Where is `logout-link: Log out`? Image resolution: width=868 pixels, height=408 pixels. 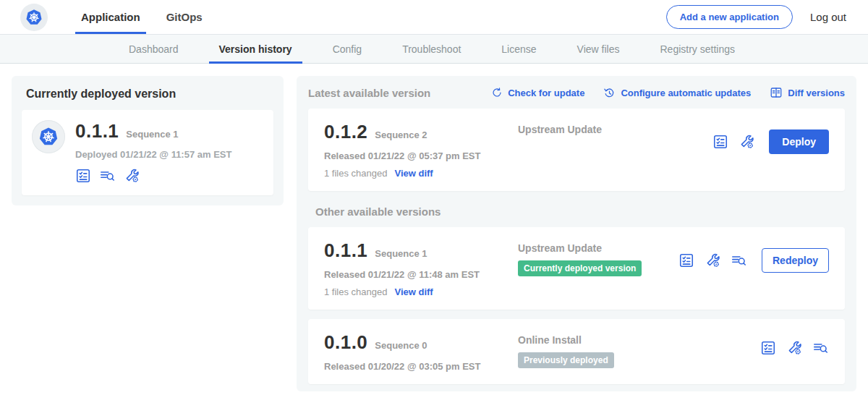
logout-link: Log out is located at coordinates (828, 17).